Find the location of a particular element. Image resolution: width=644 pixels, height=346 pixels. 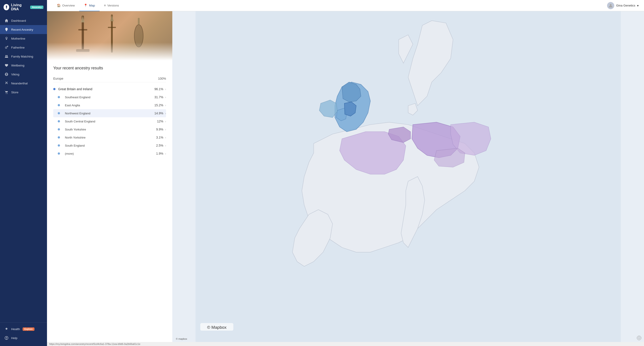

hero-overlay is located at coordinates (110, 52).